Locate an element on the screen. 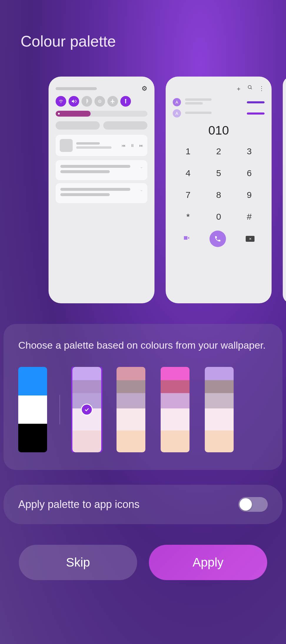  quick-toggles is located at coordinates (102, 101).